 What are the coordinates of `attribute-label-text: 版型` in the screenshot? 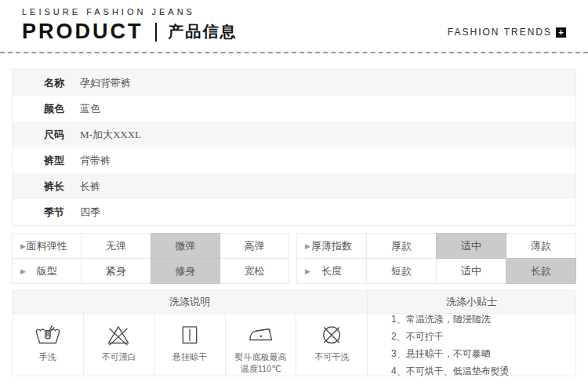 It's located at (47, 271).